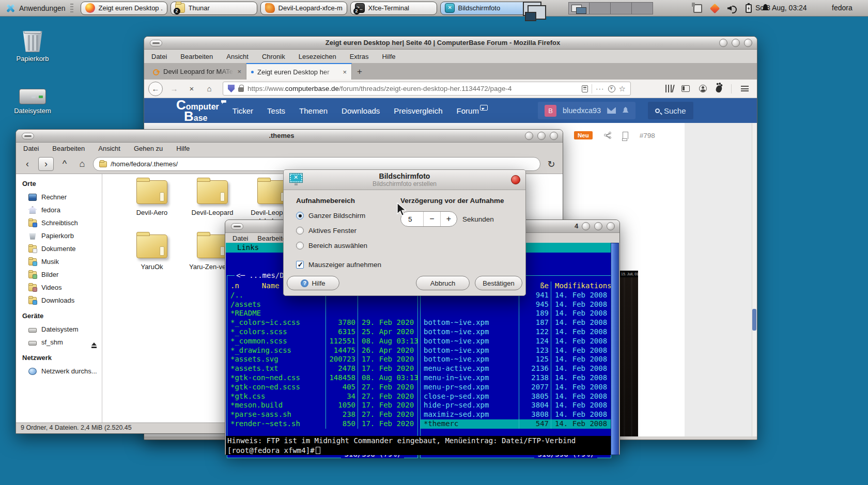 This screenshot has height=485, width=868. I want to click on sidebar-item: sf_shm, so click(61, 342).